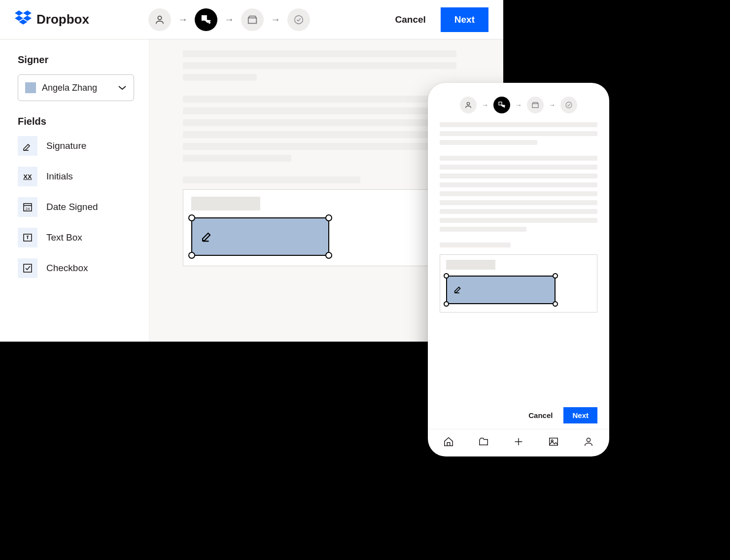 The width and height of the screenshot is (730, 560). What do you see at coordinates (554, 442) in the screenshot?
I see `tab-photos` at bounding box center [554, 442].